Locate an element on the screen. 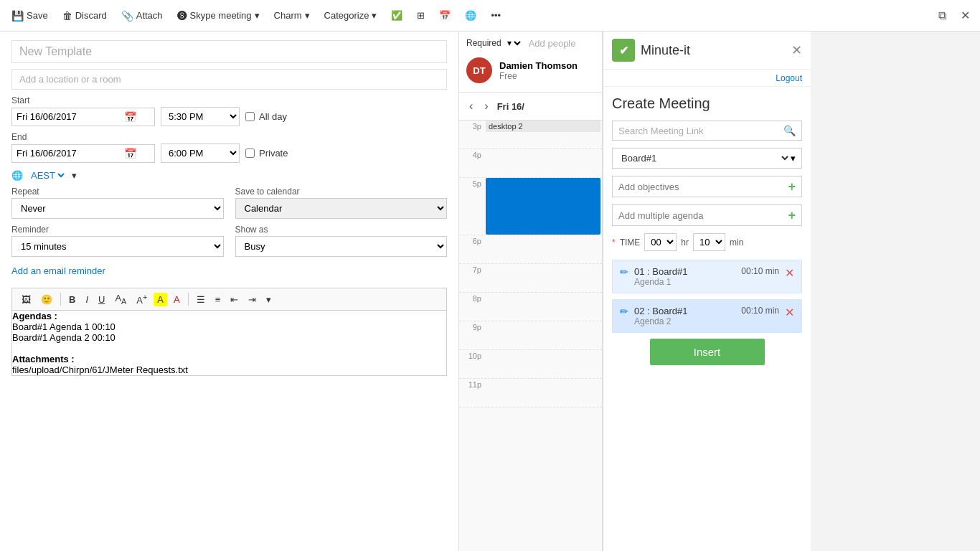 The width and height of the screenshot is (980, 551). discard-button: 🗑 Discard is located at coordinates (85, 16).